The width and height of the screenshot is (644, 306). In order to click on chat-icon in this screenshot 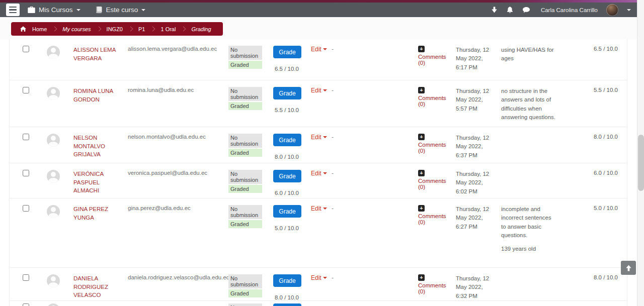, I will do `click(526, 10)`.